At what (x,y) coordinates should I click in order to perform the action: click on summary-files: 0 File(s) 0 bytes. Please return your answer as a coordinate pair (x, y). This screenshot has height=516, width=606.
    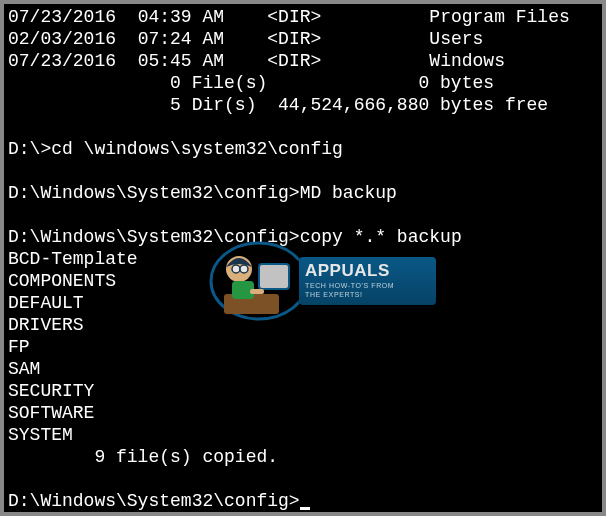
    Looking at the image, I should click on (251, 83).